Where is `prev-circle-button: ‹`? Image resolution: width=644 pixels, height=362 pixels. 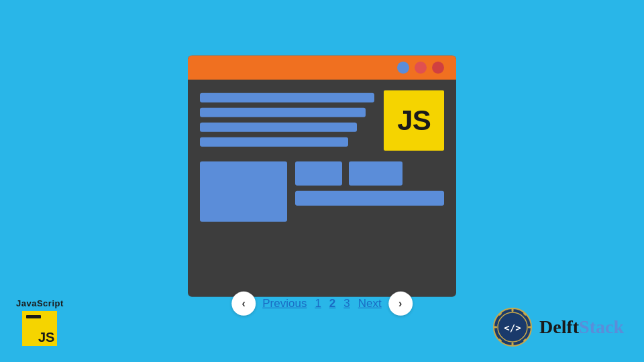 prev-circle-button: ‹ is located at coordinates (244, 304).